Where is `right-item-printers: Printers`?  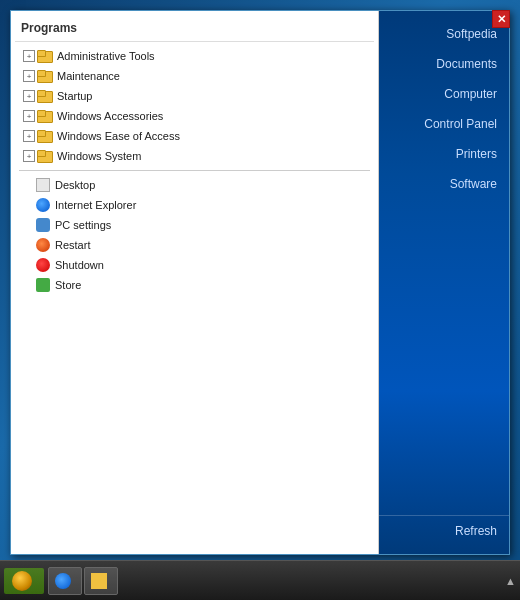 right-item-printers: Printers is located at coordinates (444, 154).